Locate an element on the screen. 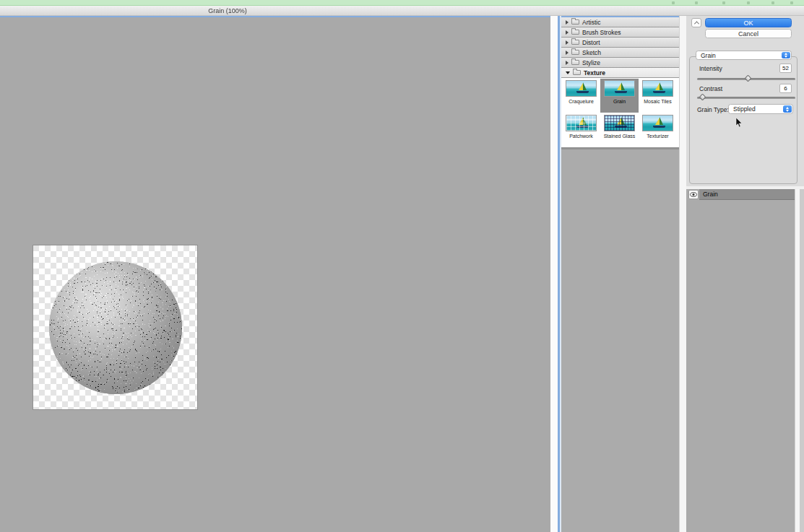  disclosure-down-icon is located at coordinates (568, 73).